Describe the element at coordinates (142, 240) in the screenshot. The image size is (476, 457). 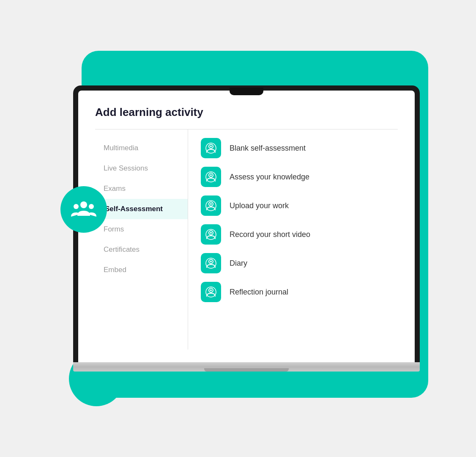
I see `nav-sidebar: Multimedia Live Sessions Exams Self-Asse…` at that location.